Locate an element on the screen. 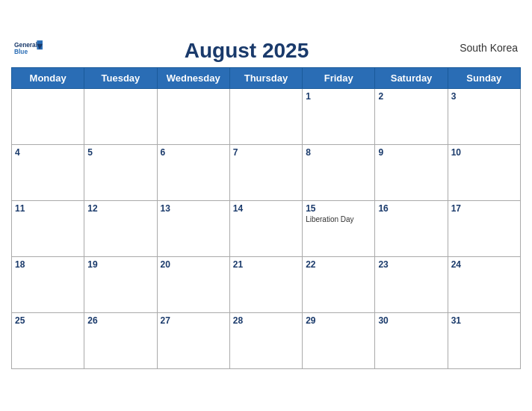  calendar-day-cell: 31 is located at coordinates (484, 341).